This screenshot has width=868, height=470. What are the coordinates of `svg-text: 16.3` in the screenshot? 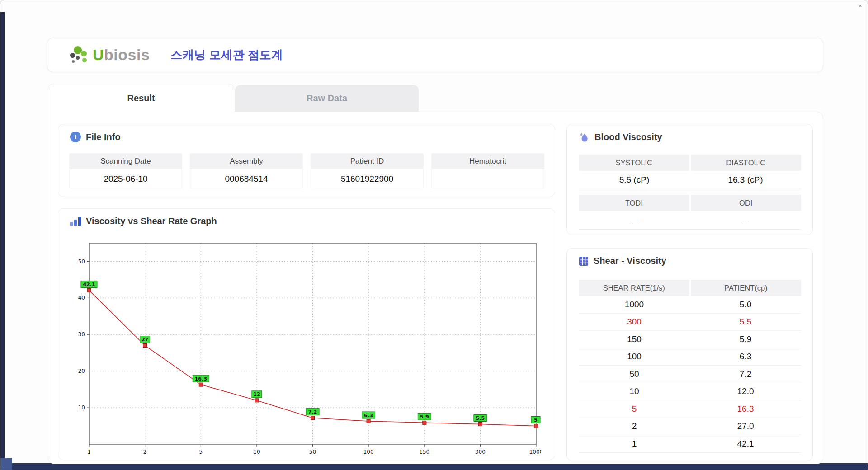 It's located at (201, 379).